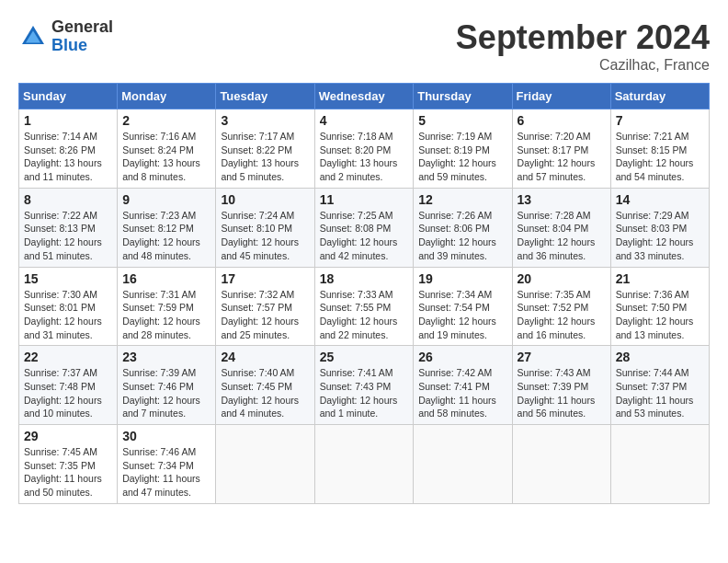  I want to click on day-number: 9, so click(166, 200).